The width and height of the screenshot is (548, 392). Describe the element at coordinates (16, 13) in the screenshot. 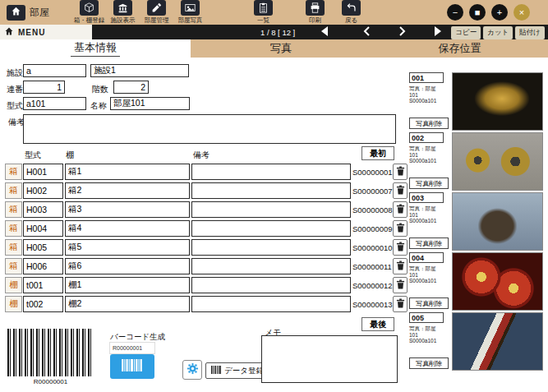

I see `home-button` at that location.